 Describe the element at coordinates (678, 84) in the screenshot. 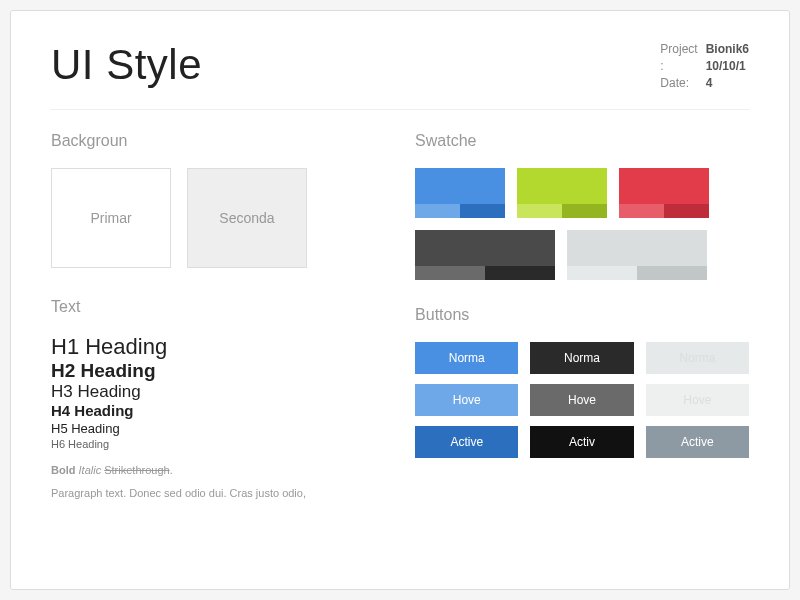

I see `meta-label-date: Date:` at that location.